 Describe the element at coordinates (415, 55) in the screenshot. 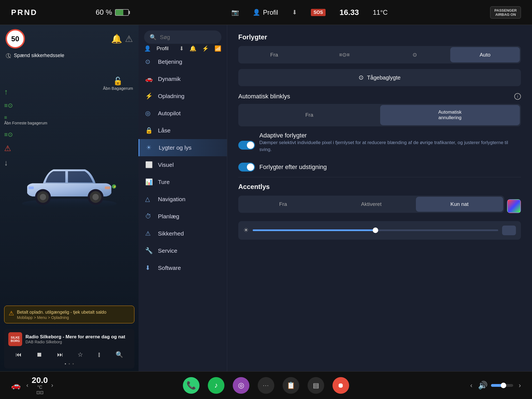

I see `forlygter-full-button: ⊙` at that location.